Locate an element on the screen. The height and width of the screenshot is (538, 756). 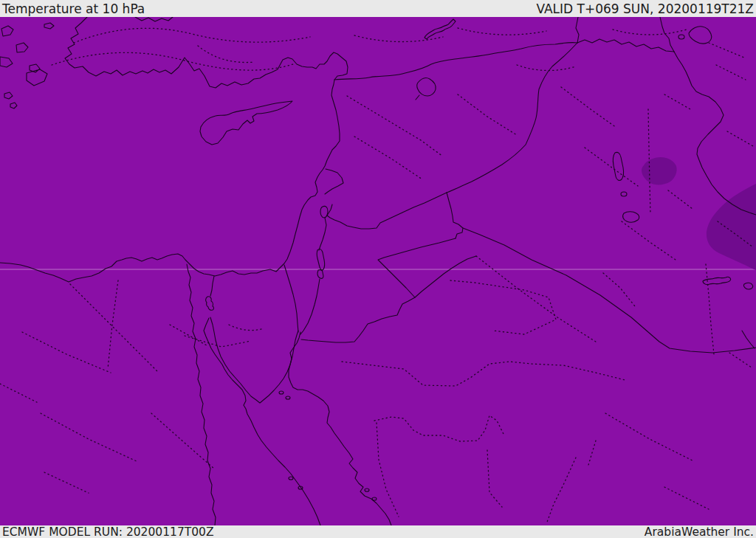
credit-label: ArabiaWeather Inc. is located at coordinates (699, 531).